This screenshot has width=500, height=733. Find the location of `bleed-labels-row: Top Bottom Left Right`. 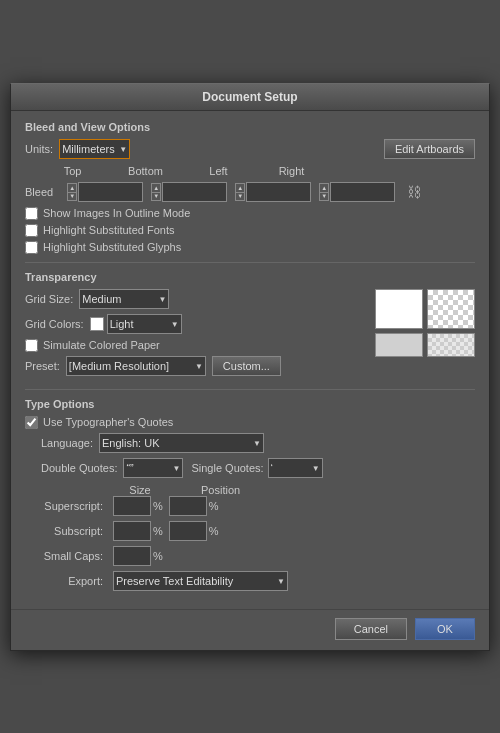

bleed-labels-row: Top Bottom Left Right is located at coordinates (250, 171).